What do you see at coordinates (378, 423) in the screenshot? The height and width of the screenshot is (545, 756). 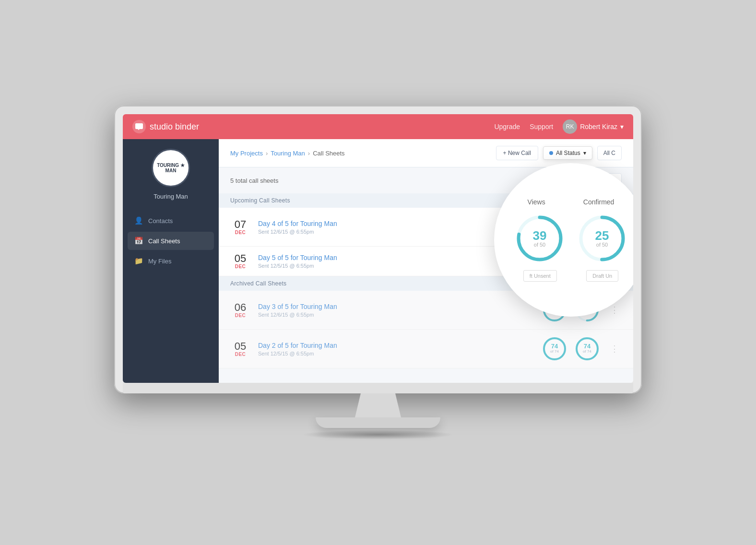 I see `monitor-stand-base` at bounding box center [378, 423].